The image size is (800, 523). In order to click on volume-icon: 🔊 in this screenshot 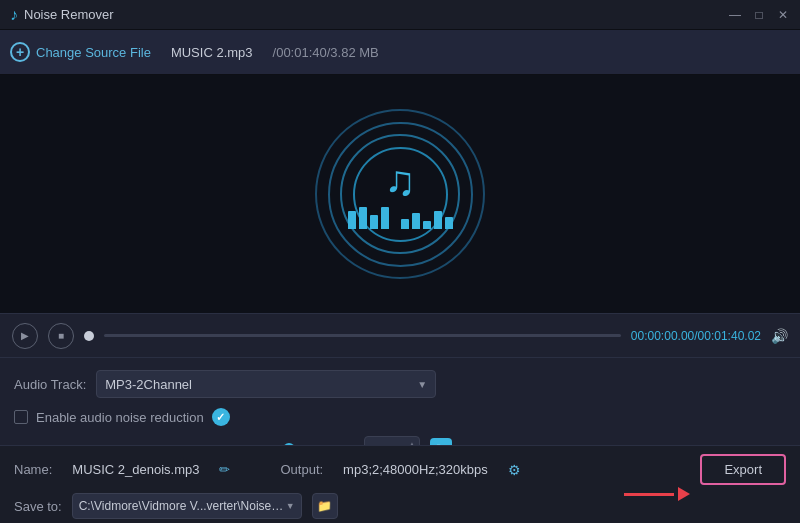, I will do `click(780, 336)`.